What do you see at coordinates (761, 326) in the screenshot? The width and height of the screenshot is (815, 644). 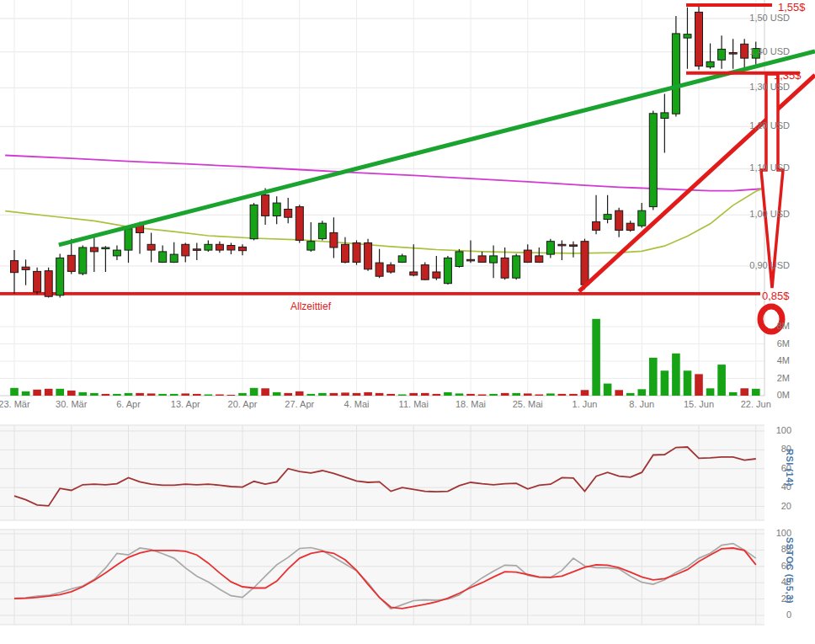 I see `volume-axis-tick: 8M` at bounding box center [761, 326].